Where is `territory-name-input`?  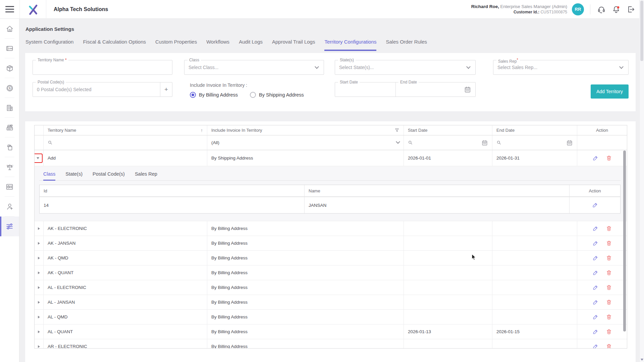
territory-name-input is located at coordinates (103, 67).